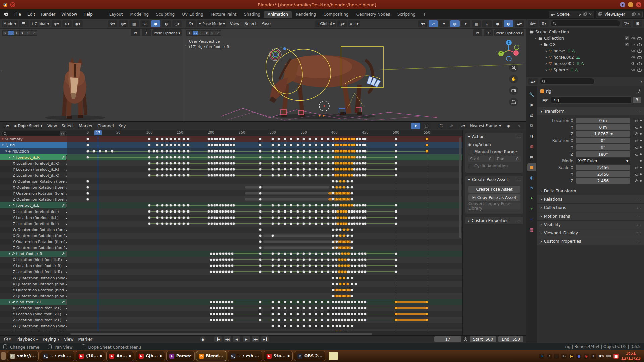 Image resolution: width=644 pixels, height=362 pixels. Describe the element at coordinates (2, 71) in the screenshot. I see `toolbar-collapse-chevron: ‹` at that location.